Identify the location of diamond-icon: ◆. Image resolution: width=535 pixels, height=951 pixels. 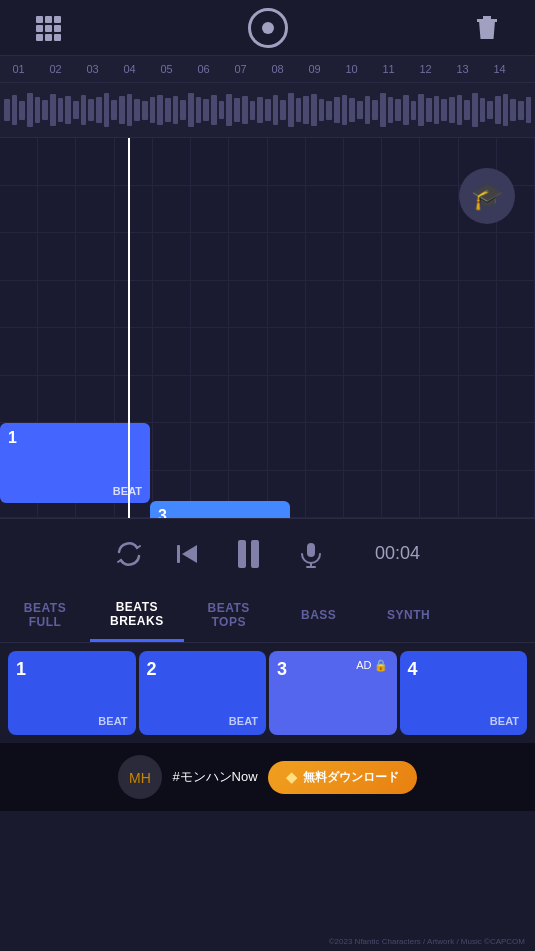
(292, 777).